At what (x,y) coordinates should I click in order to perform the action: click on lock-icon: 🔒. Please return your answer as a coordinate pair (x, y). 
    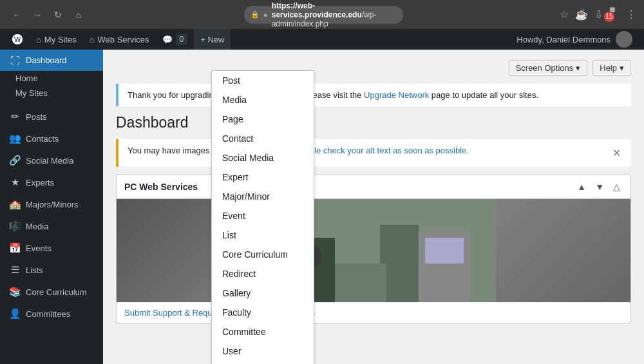
    Looking at the image, I should click on (255, 14).